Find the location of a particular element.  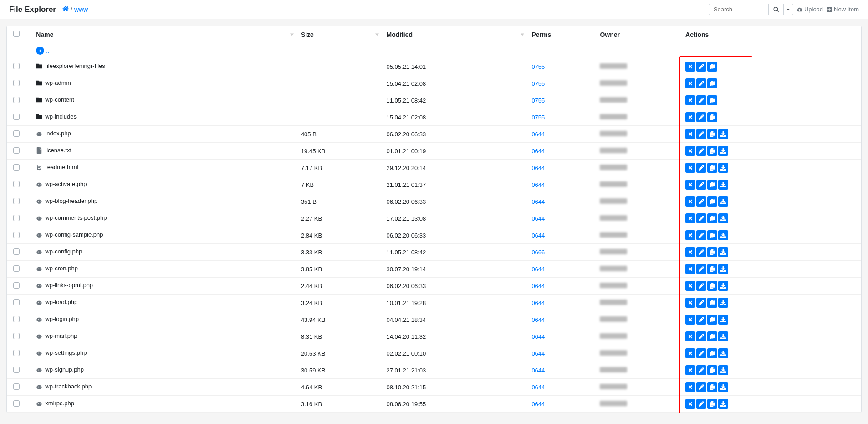

file-name: wp-login.php is located at coordinates (62, 319).